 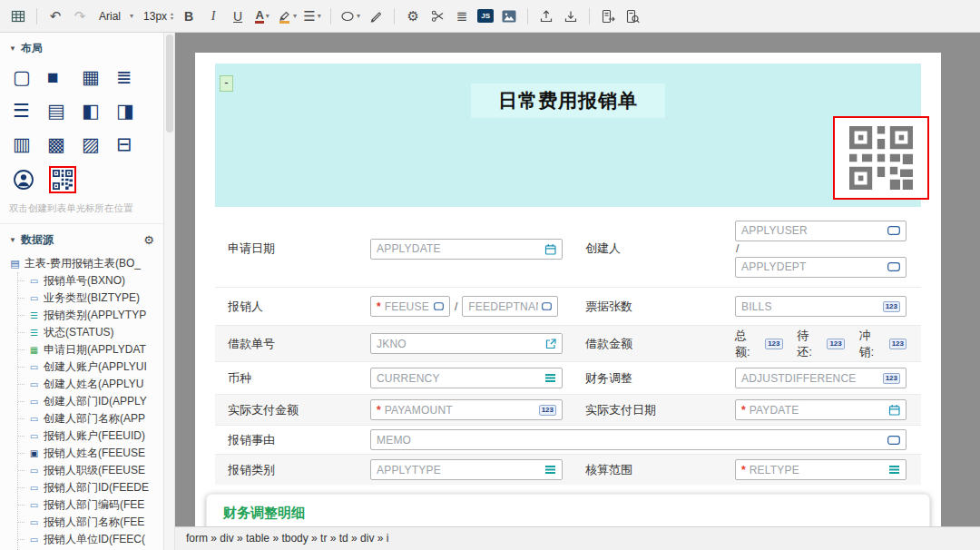 I want to click on hsplit-block-icon: ⊟, so click(x=133, y=144).